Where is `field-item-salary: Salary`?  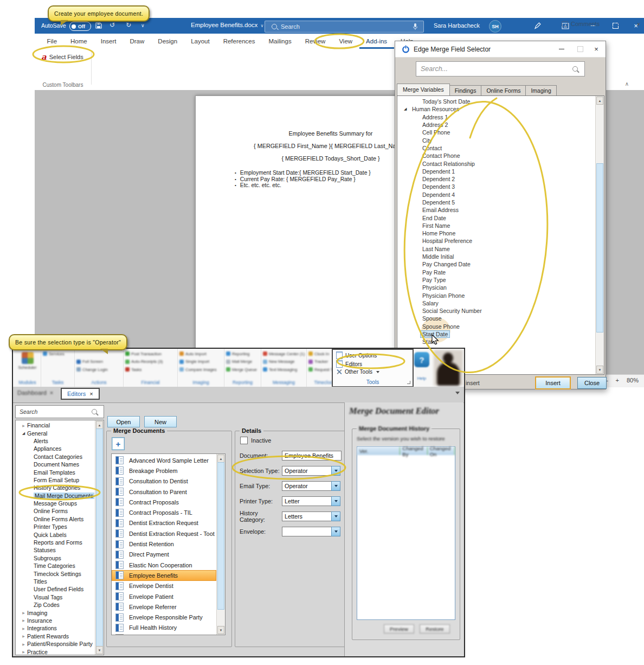 field-item-salary: Salary is located at coordinates (497, 303).